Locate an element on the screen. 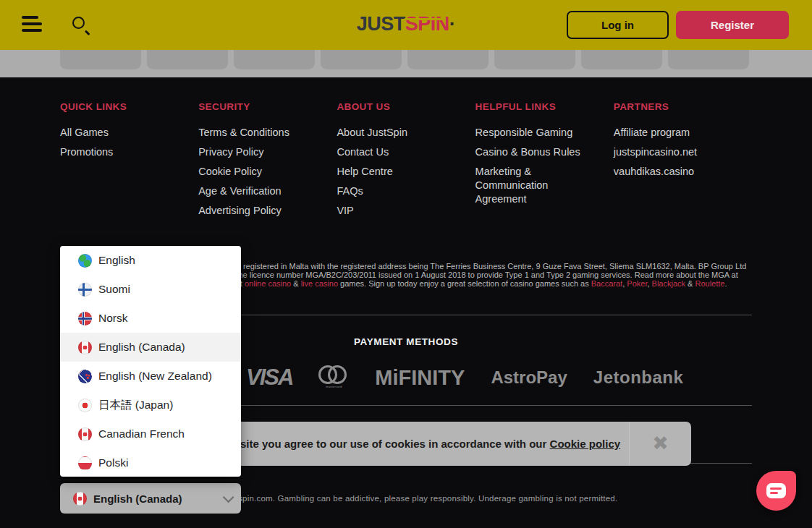 The image size is (812, 528). poker-link: Poker is located at coordinates (637, 284).